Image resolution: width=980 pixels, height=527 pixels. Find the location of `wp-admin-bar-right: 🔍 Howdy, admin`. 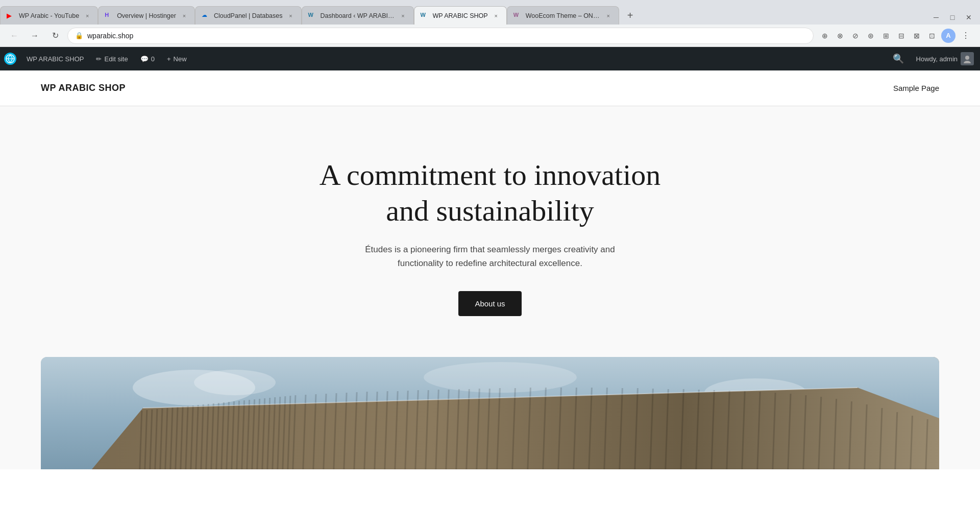

wp-admin-bar-right: 🔍 Howdy, admin is located at coordinates (933, 59).